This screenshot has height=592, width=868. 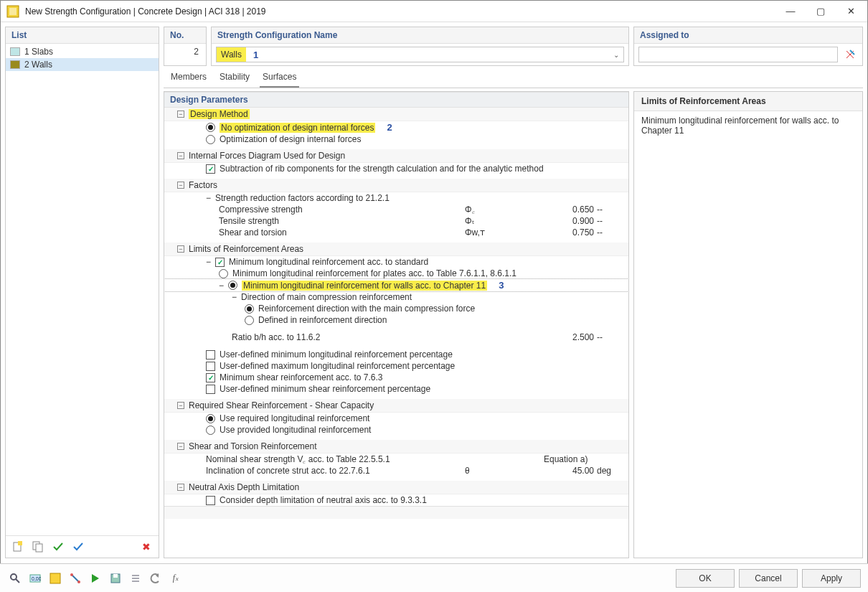 What do you see at coordinates (396, 354) in the screenshot?
I see `check-row: User-defined minimum longitudinal reinfo…` at bounding box center [396, 354].